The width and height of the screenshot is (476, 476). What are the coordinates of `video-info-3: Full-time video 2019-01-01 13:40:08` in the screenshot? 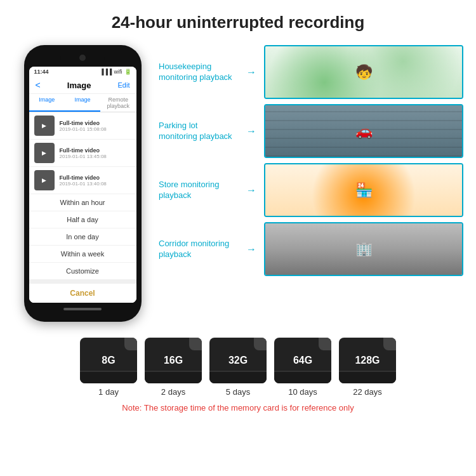 It's located at (95, 180).